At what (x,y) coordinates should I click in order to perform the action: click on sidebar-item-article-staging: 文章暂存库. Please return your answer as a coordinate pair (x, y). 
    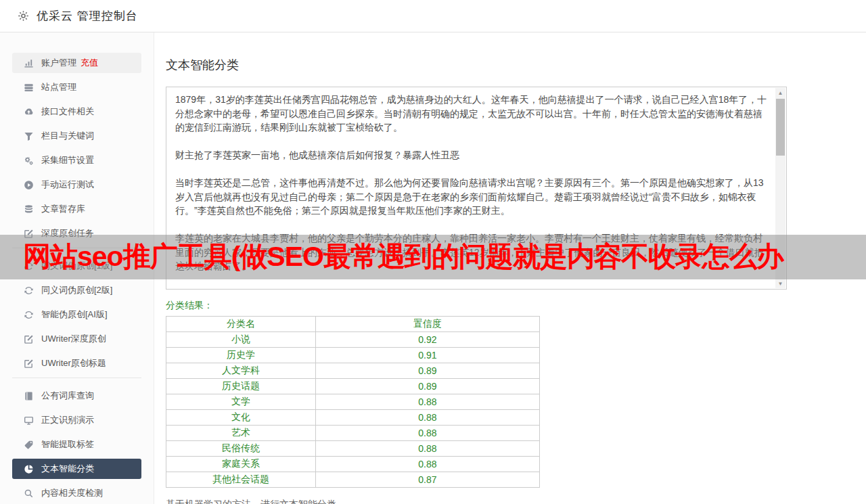
    Looking at the image, I should click on (77, 209).